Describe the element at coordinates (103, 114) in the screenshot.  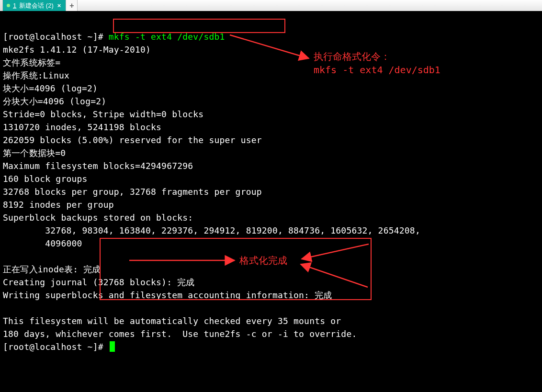
I see `out-line: Stride=0 blocks, Stripe width=0 blocks` at that location.